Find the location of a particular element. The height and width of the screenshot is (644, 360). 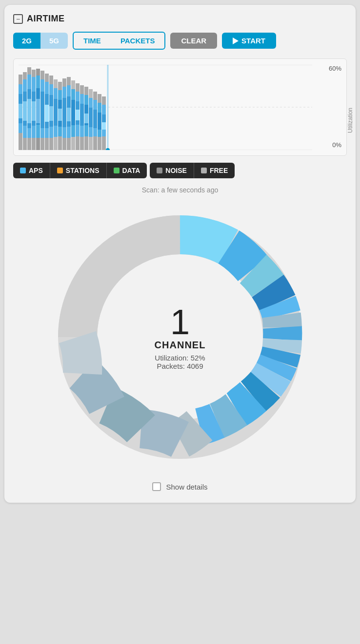

y-max-label: 60% is located at coordinates (335, 68).